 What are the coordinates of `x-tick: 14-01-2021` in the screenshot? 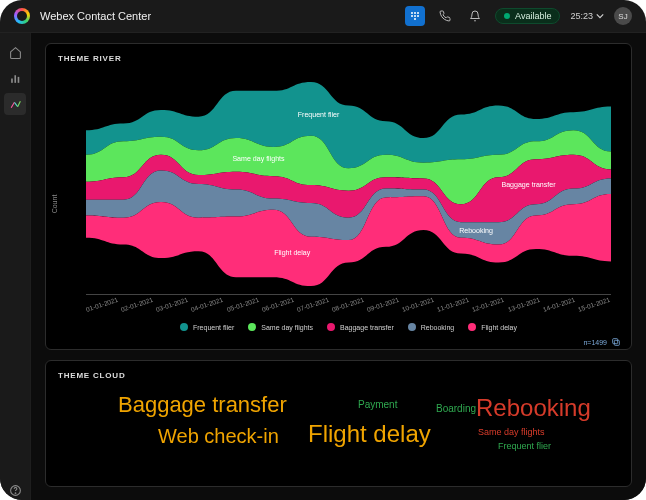 It's located at (559, 304).